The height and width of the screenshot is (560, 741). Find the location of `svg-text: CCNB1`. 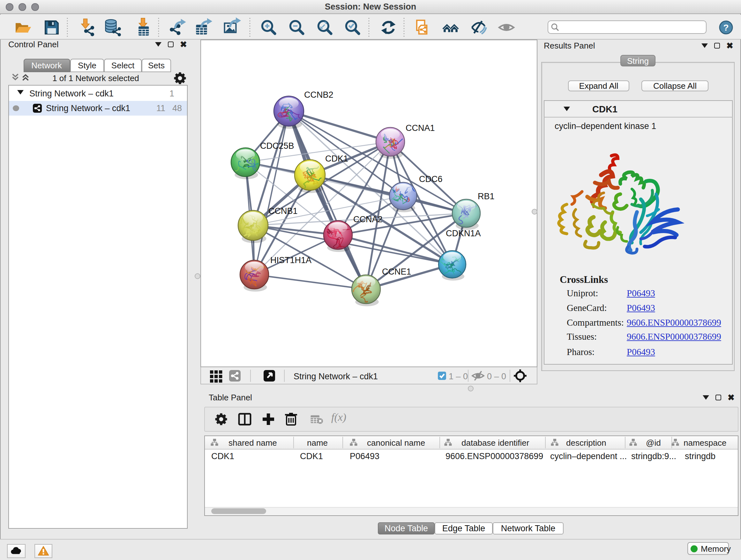

svg-text: CCNB1 is located at coordinates (283, 211).